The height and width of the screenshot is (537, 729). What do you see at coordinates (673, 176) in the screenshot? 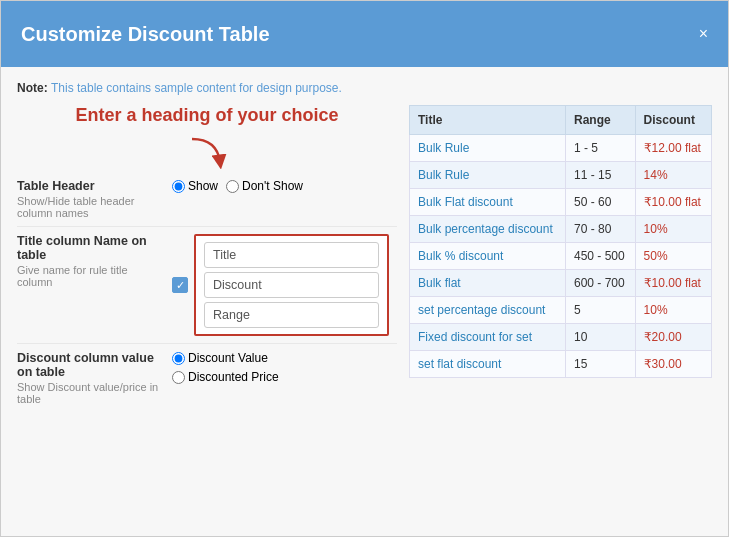
I see `td-discount: 14%` at bounding box center [673, 176].